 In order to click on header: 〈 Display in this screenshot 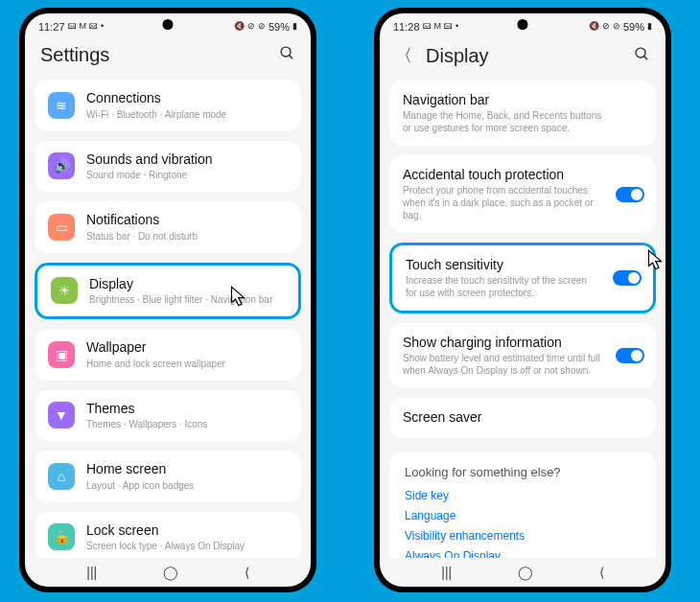, I will do `click(523, 58)`.